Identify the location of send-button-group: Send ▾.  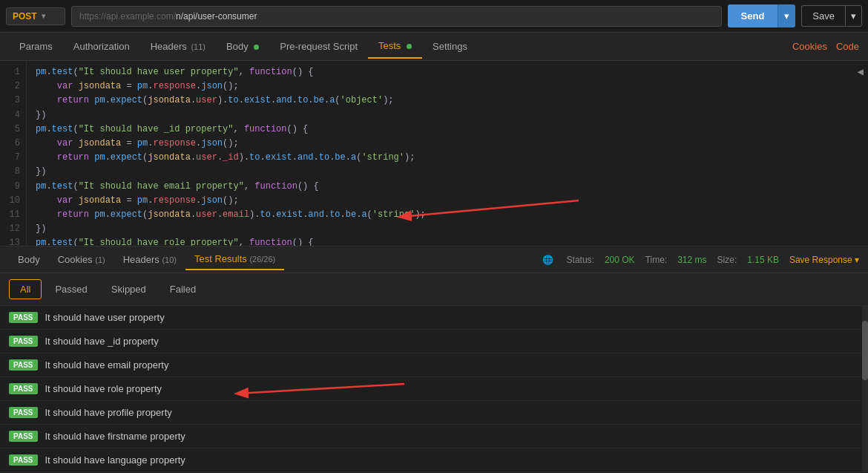
(762, 16).